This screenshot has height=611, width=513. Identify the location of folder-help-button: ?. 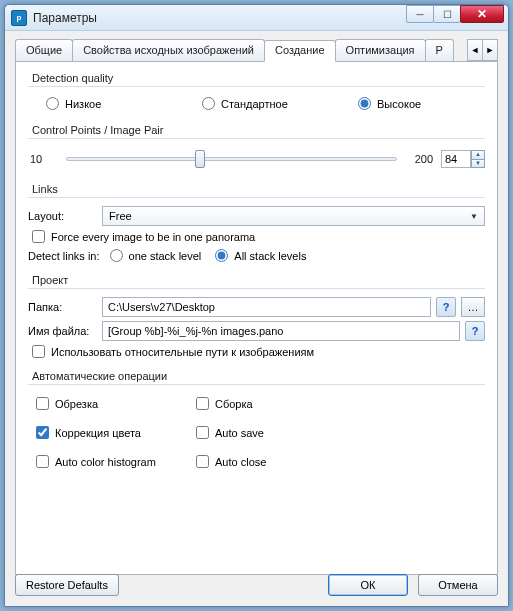
(446, 307).